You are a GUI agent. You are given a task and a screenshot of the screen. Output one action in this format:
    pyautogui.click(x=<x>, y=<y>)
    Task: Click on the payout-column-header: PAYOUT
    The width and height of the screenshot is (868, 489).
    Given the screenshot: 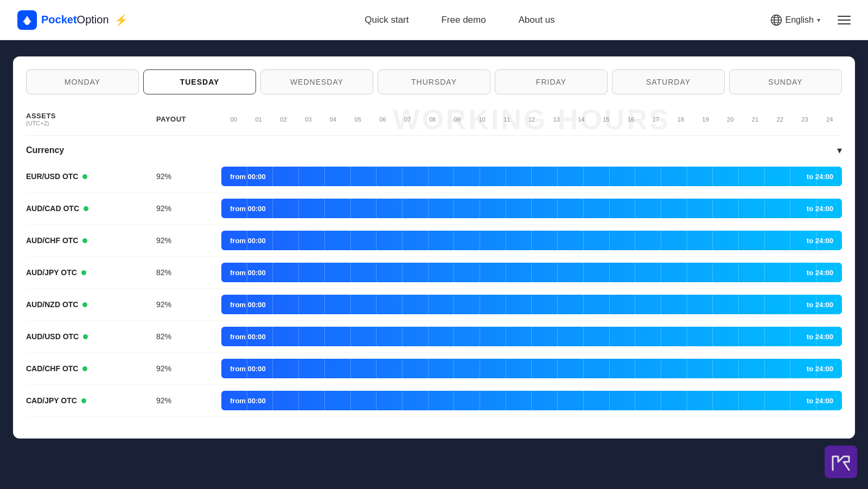 What is the action you would take?
    pyautogui.click(x=189, y=119)
    